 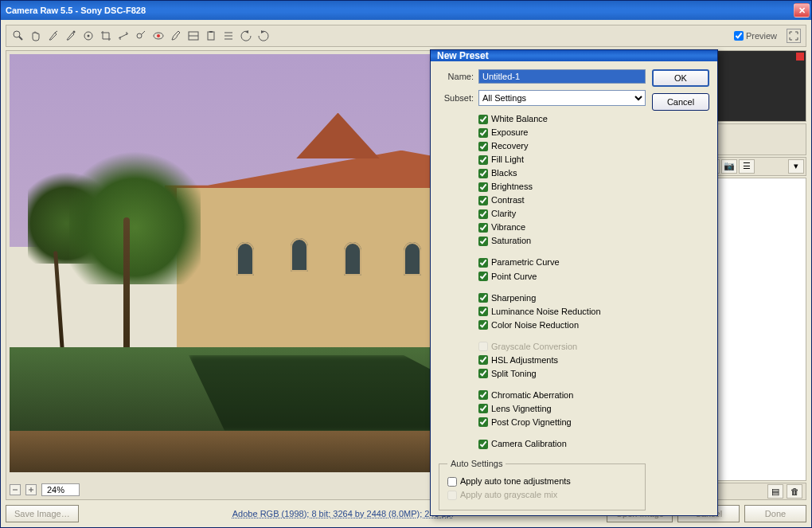 What do you see at coordinates (193, 36) in the screenshot?
I see `graduated-filter-tool-icon` at bounding box center [193, 36].